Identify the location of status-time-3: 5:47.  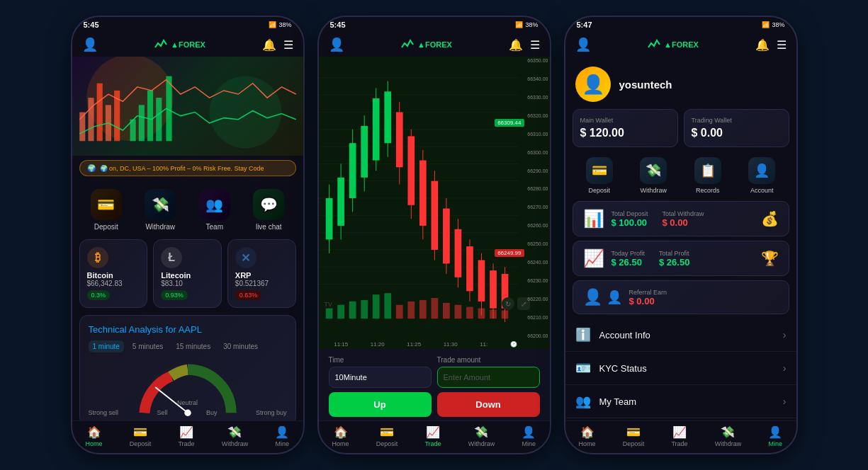
(585, 25).